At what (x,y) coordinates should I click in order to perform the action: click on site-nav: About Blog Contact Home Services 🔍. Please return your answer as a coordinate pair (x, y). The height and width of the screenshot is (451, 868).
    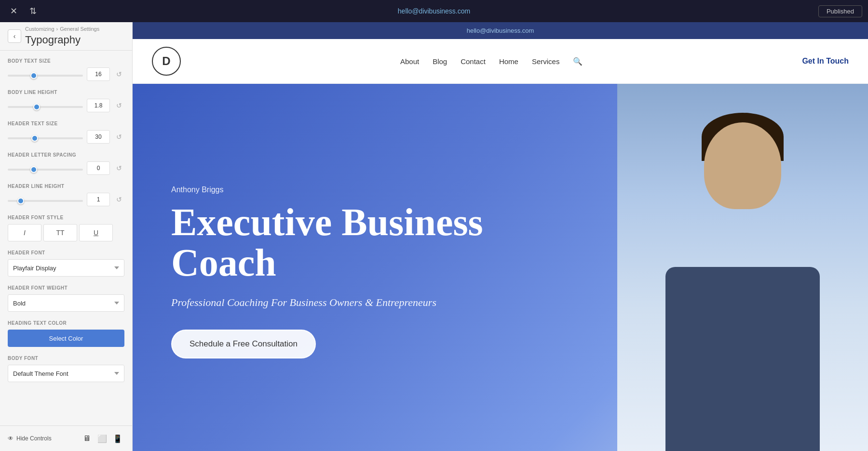
    Looking at the image, I should click on (491, 62).